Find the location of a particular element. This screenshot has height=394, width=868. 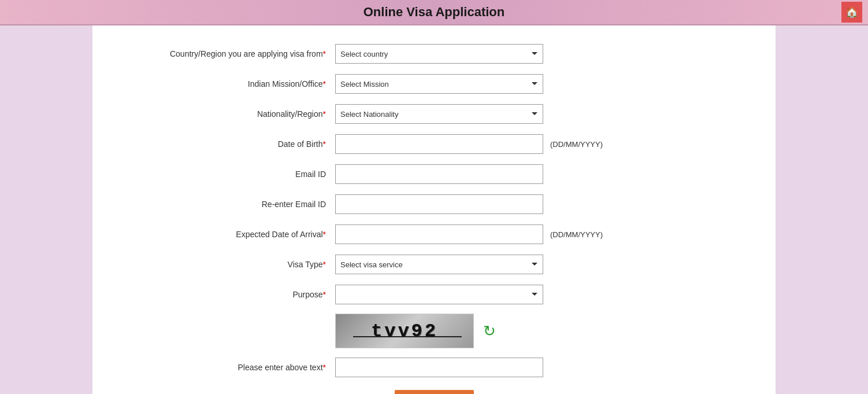

purpose-select is located at coordinates (439, 294).